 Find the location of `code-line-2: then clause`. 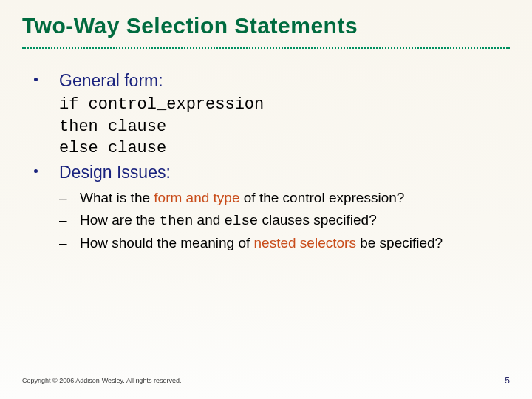

code-line-2: then clause is located at coordinates (112, 127).